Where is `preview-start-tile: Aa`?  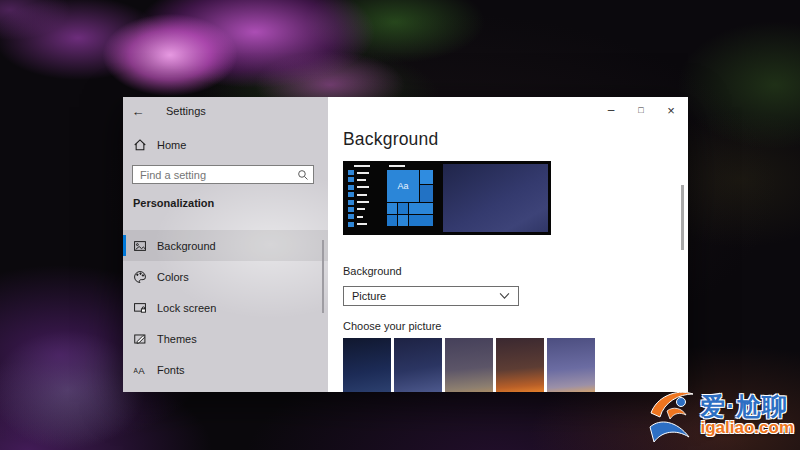
preview-start-tile: Aa is located at coordinates (403, 186).